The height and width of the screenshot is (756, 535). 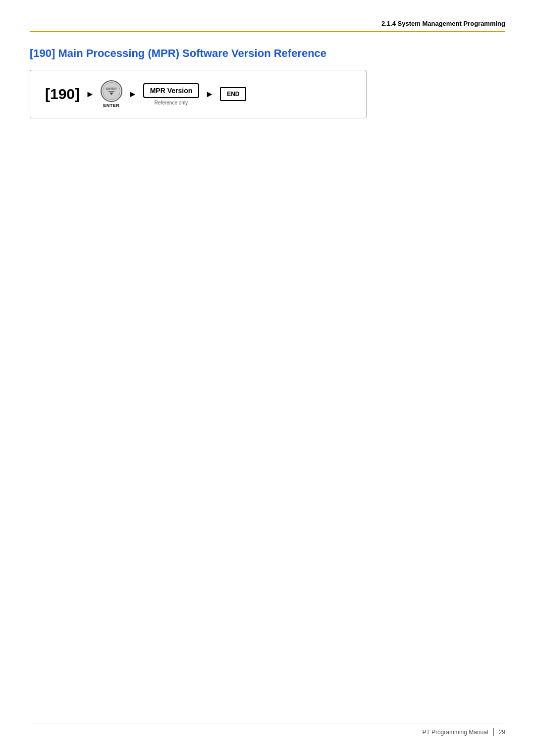 I want to click on code-label: [190], so click(x=62, y=94).